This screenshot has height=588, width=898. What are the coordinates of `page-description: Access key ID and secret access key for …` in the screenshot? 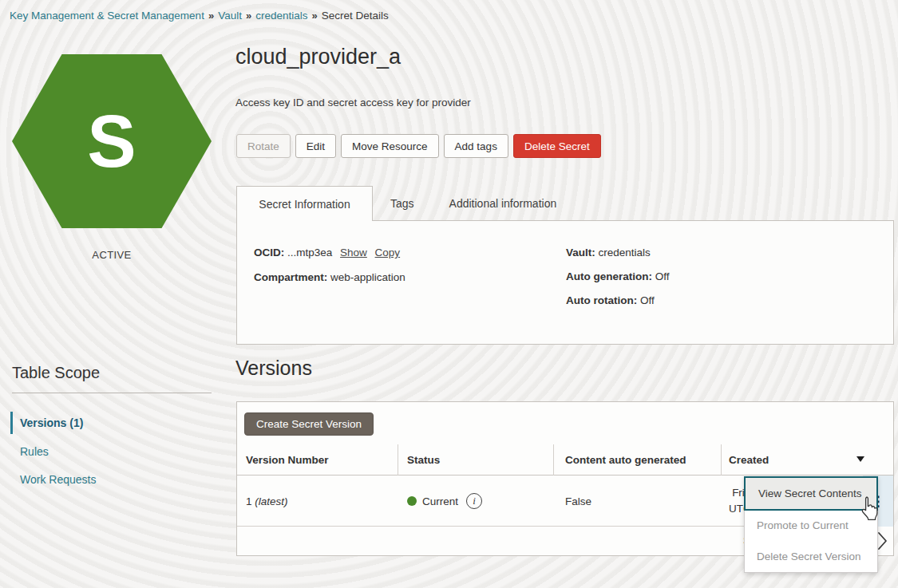 It's located at (353, 102).